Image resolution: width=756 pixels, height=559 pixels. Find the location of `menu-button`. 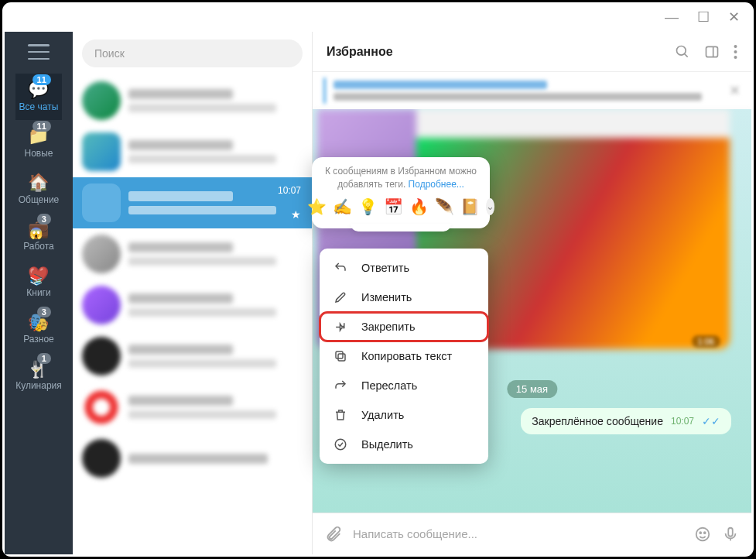

menu-button is located at coordinates (39, 52).